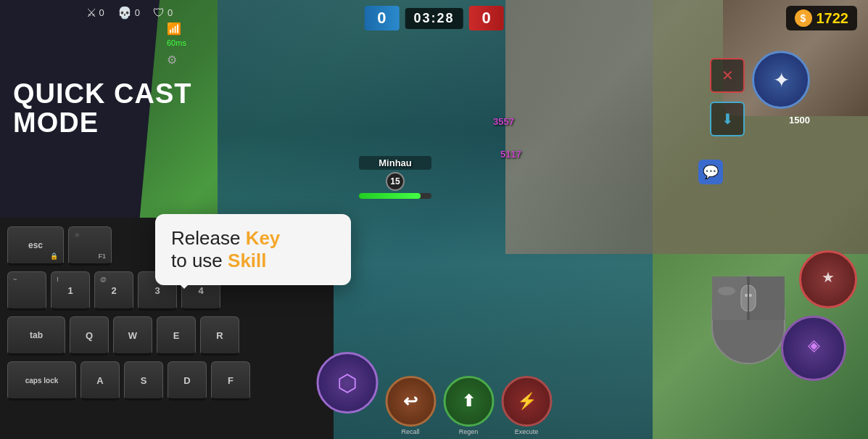 Image resolution: width=868 pixels, height=439 pixels. Describe the element at coordinates (814, 348) in the screenshot. I see `skill-button-tertiary: ◈` at that location.